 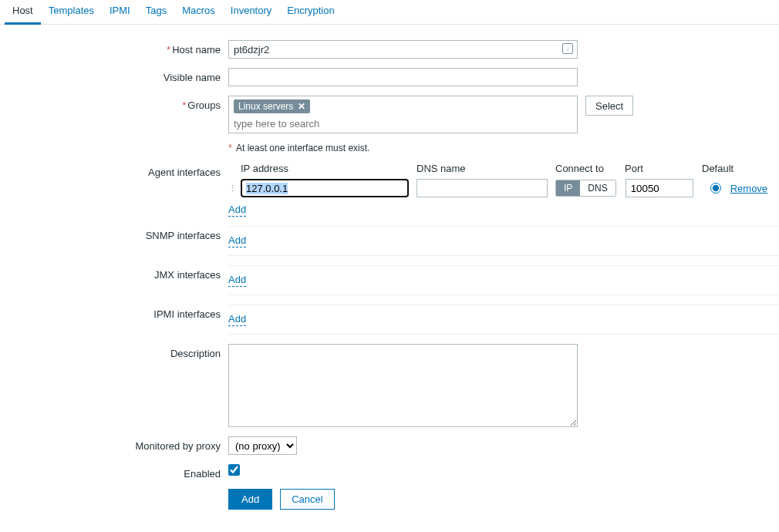 I want to click on label-agent-interfaces: Agent interfaces, so click(x=114, y=170).